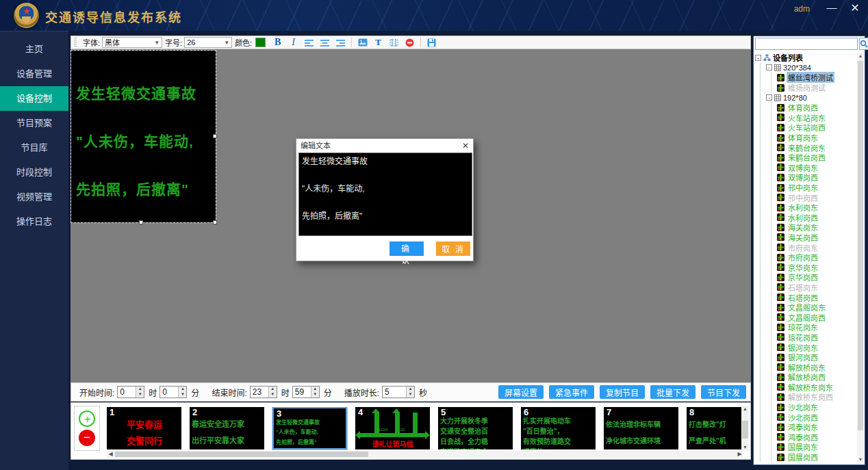 Image resolution: width=868 pixels, height=470 pixels. Describe the element at coordinates (817, 227) in the screenshot. I see `device-node: 海关岗东` at that location.